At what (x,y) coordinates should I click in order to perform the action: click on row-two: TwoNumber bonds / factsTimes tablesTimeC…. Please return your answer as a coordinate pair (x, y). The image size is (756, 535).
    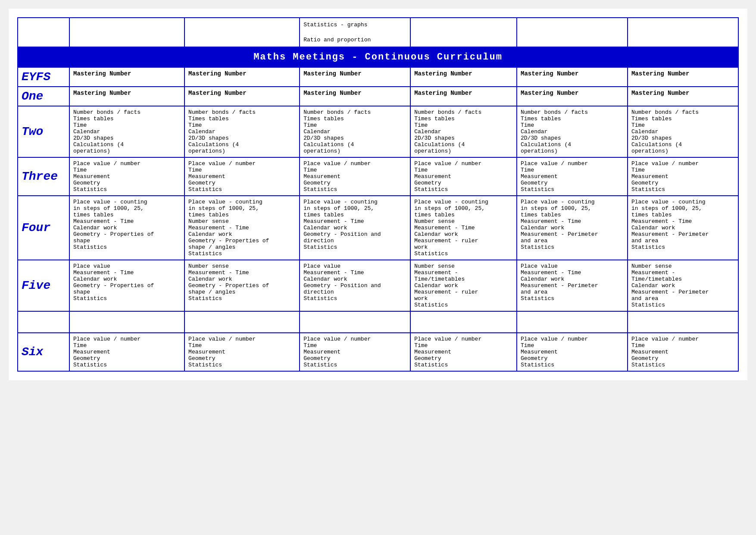
    Looking at the image, I should click on (378, 132).